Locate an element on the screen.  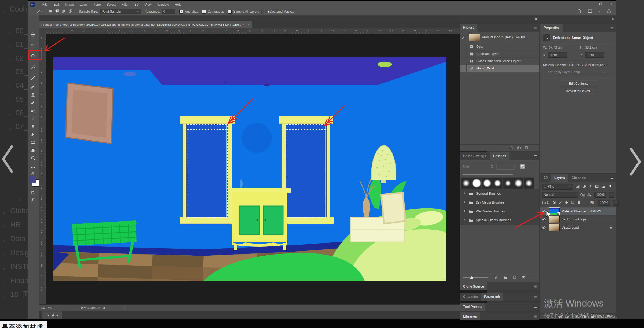
intersect-selection-button is located at coordinates (70, 12).